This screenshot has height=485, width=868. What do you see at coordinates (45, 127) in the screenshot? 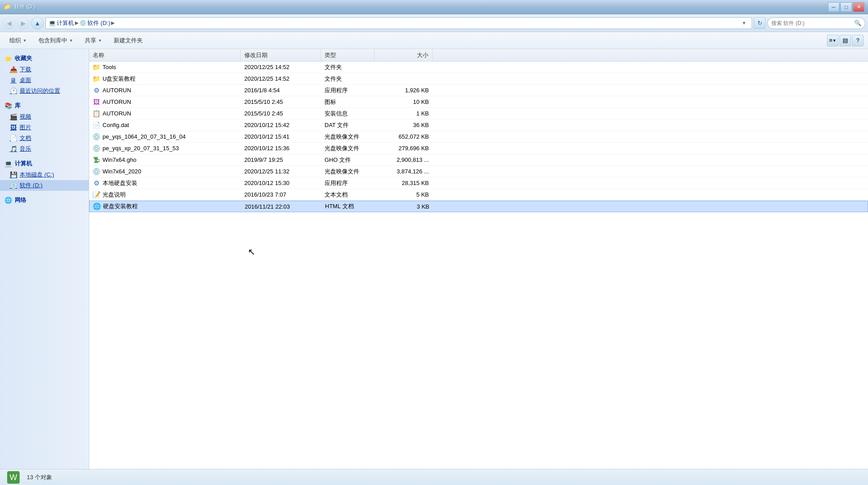
I see `sidebar-section-library: 📚 库 🎬 视频 🖼 图片 📄 文档 🎵 音乐` at bounding box center [45, 127].